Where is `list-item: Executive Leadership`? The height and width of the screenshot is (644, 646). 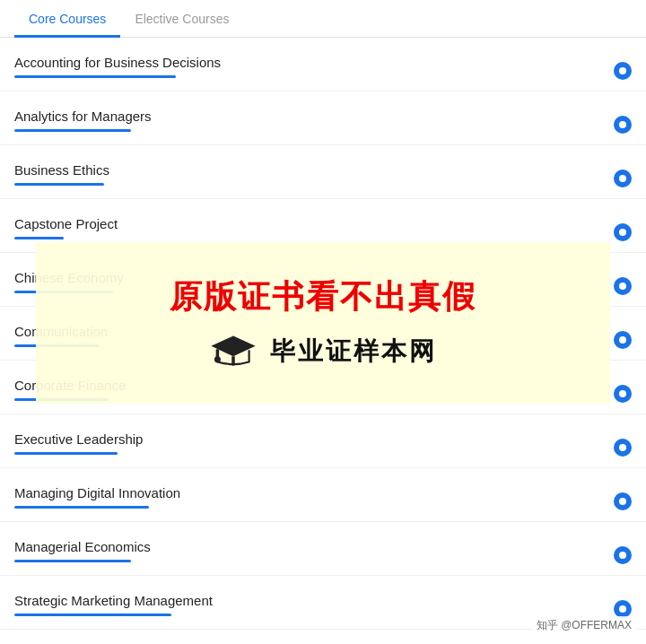
list-item: Executive Leadership is located at coordinates (323, 441).